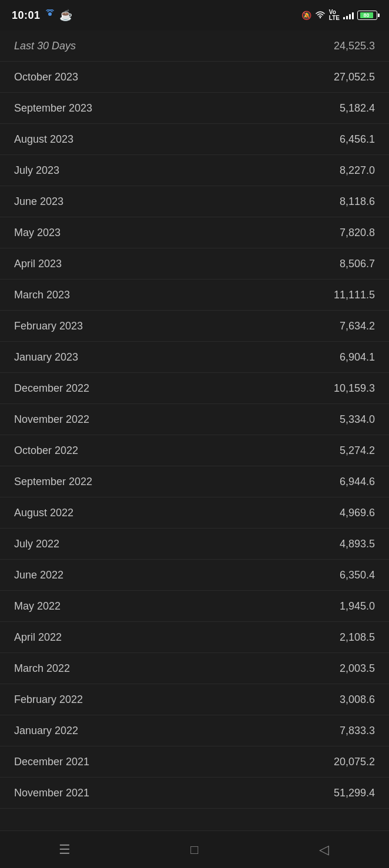  Describe the element at coordinates (52, 762) in the screenshot. I see `list-item-label: December 2021` at that location.